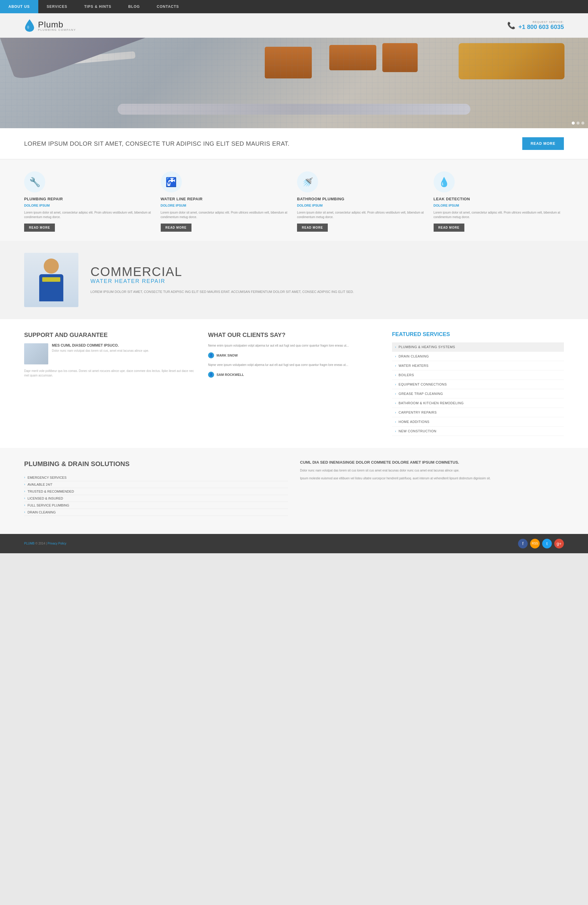 Image resolution: width=588 pixels, height=905 pixels. I want to click on drain-chevron-2: ›, so click(24, 491).